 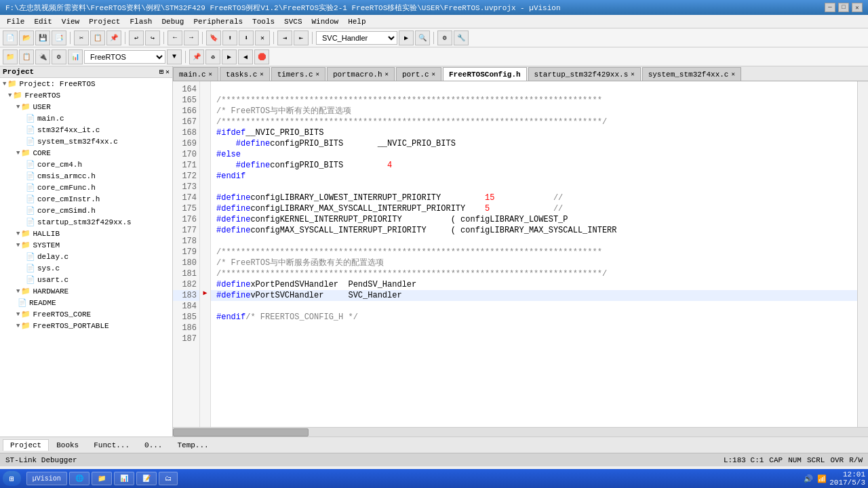 What do you see at coordinates (18, 314) in the screenshot?
I see `tree-expand-20: ▼` at bounding box center [18, 314].